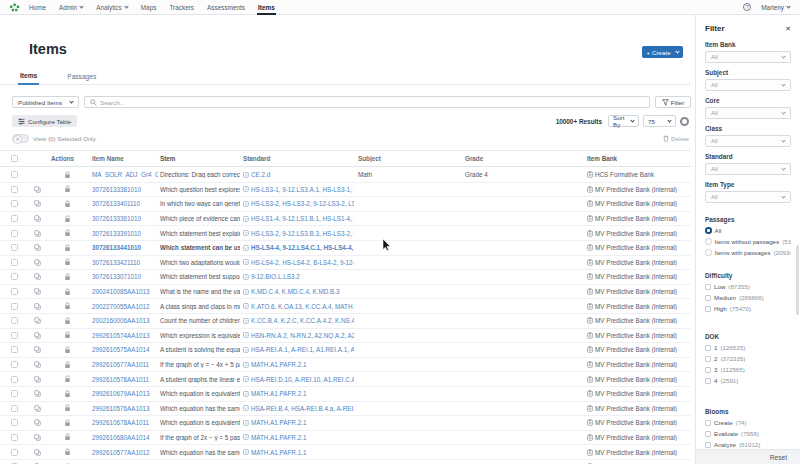 The width and height of the screenshot is (800, 464). What do you see at coordinates (748, 197) in the screenshot?
I see `filter-select-item-type: All` at bounding box center [748, 197].